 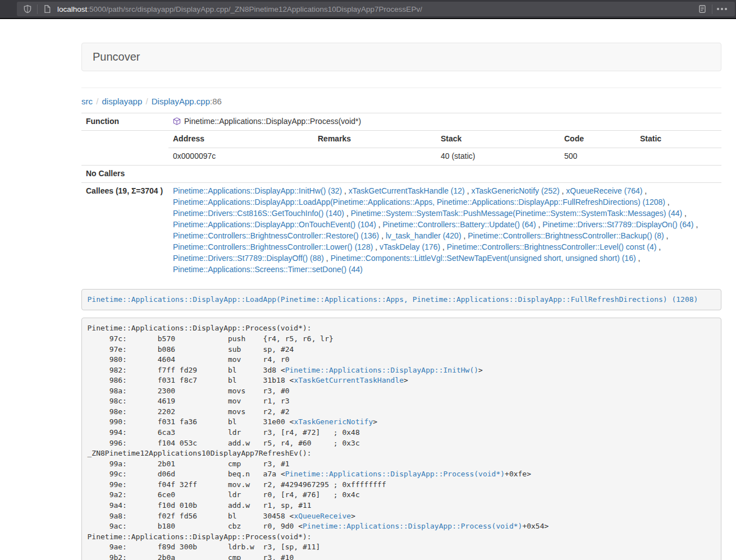 I want to click on browser-toolbar: localhost:5000/path/src/displayapp/Displ…, so click(x=368, y=10).